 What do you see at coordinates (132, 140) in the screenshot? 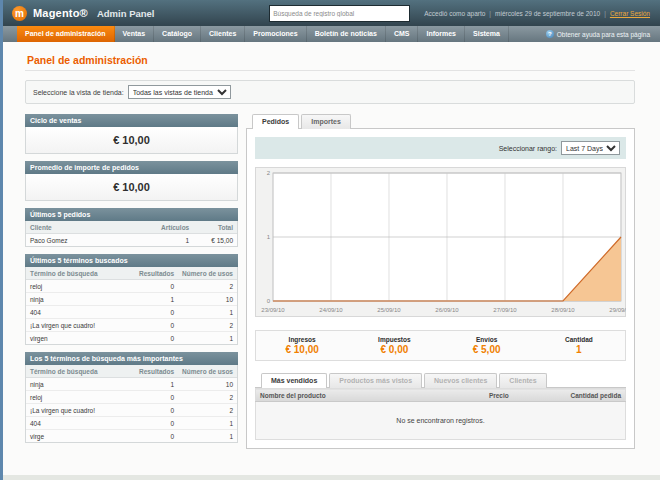
I see `lifetime-sales-value: € 10,00` at bounding box center [132, 140].